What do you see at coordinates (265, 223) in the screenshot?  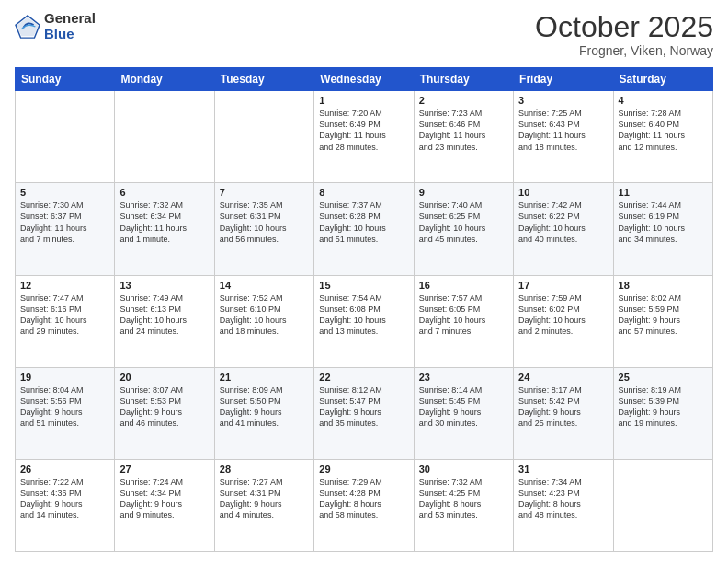 I see `day-info: Sunrise: 7:35 AMSunset: 6:31 PMDaylight:…` at bounding box center [265, 223].